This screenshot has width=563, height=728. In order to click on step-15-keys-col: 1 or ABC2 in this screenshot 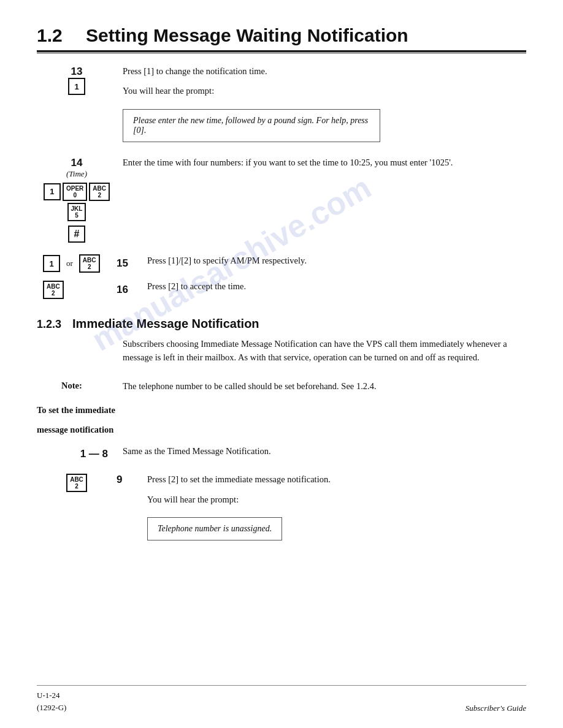, I will do `click(77, 264)`.